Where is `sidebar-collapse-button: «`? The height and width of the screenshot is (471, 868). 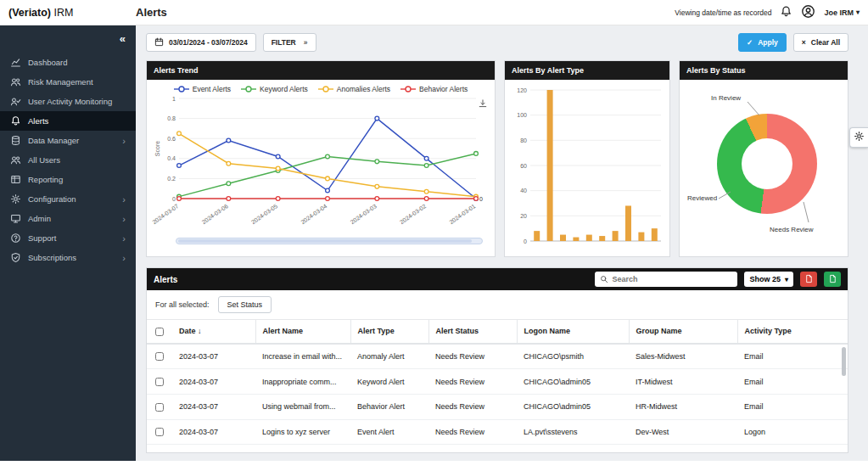 sidebar-collapse-button: « is located at coordinates (122, 39).